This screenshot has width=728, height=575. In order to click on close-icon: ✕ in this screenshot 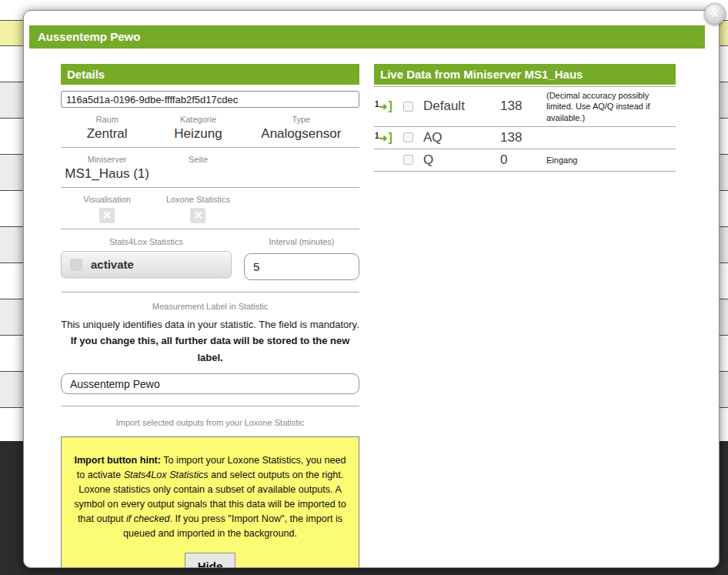, I will do `click(715, 14)`.